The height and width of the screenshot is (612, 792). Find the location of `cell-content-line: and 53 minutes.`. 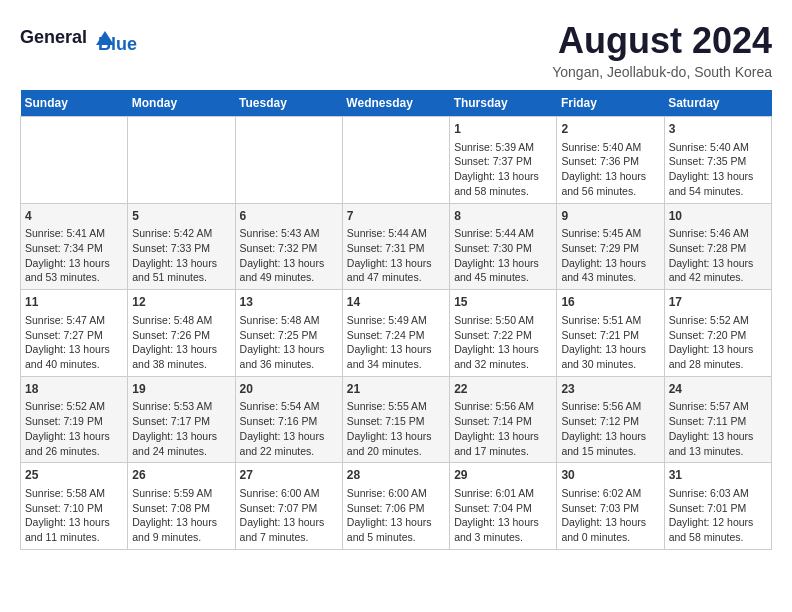

cell-content-line: and 53 minutes. is located at coordinates (74, 278).